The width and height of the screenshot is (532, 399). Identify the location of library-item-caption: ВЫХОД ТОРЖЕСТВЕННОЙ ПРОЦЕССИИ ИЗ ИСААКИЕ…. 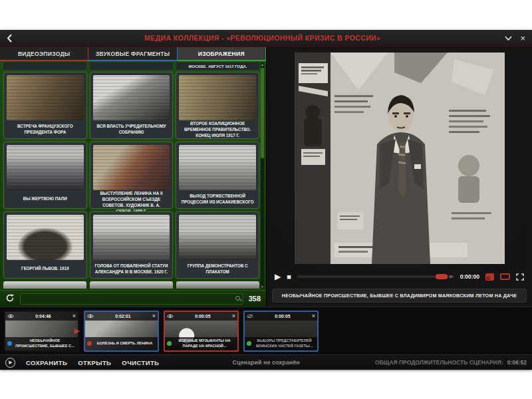
(217, 199).